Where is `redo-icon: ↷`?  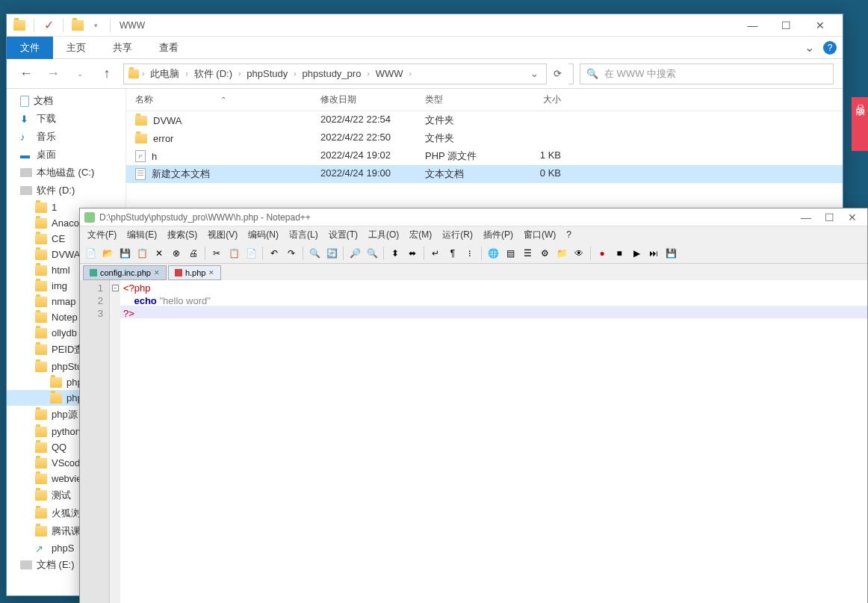
redo-icon: ↷ is located at coordinates (291, 253).